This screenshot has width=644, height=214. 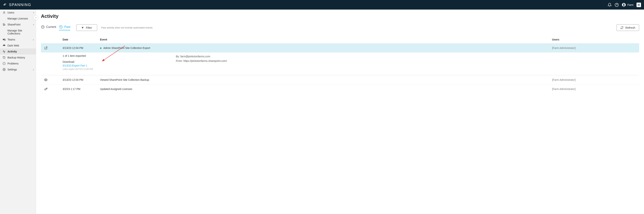 I want to click on sidebar-label: Problems, so click(x=13, y=64).